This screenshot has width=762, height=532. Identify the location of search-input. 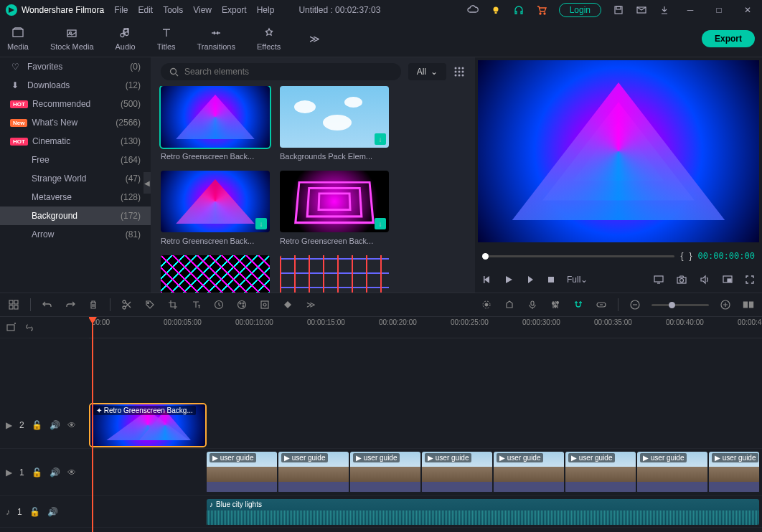
(288, 72).